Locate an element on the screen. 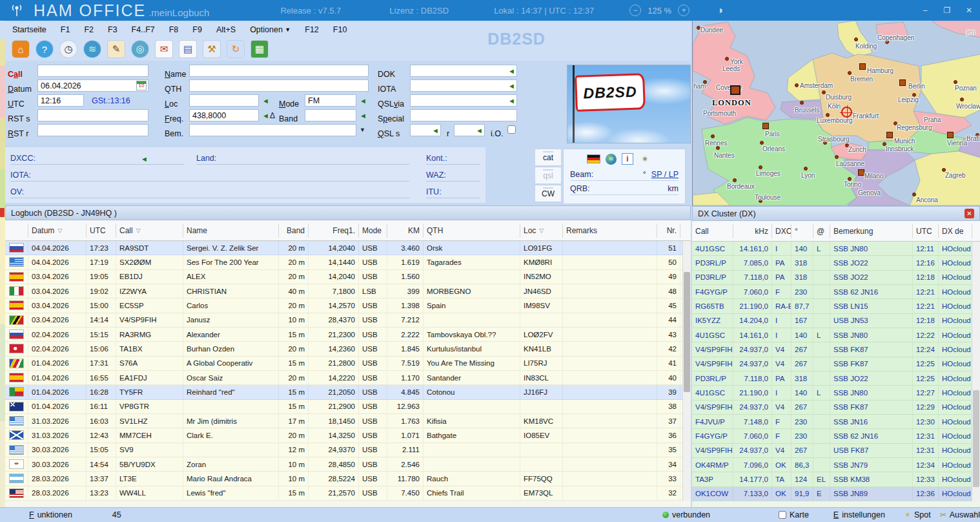 This screenshot has height=522, width=980. menu-item-f1: F1 is located at coordinates (66, 30).